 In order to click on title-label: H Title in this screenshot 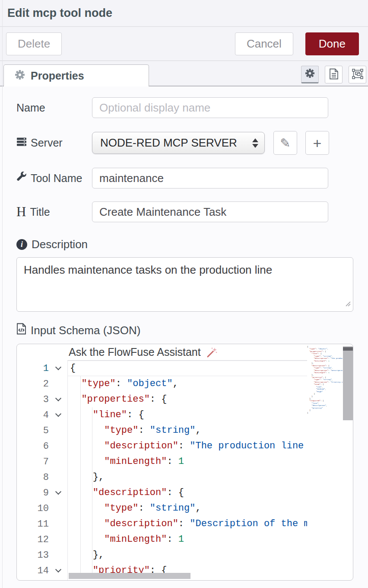, I will do `click(54, 212)`.